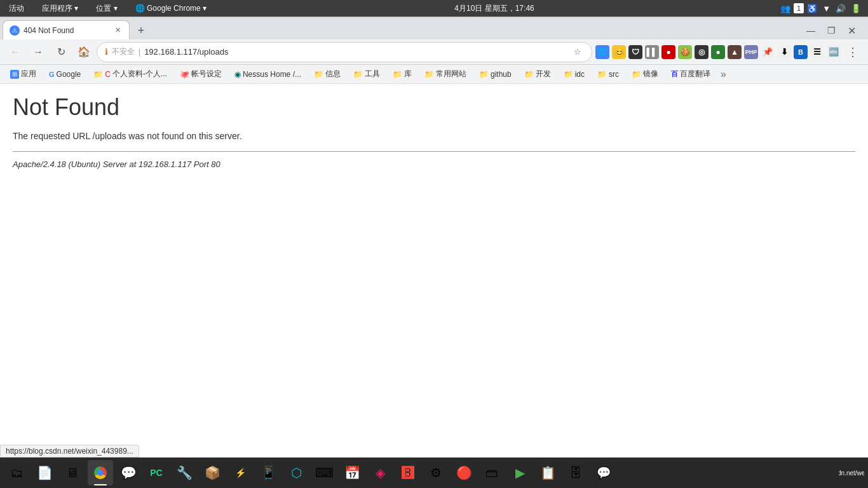  Describe the element at coordinates (207, 74) in the screenshot. I see `bookmark-account-label: 帐号设定` at that location.